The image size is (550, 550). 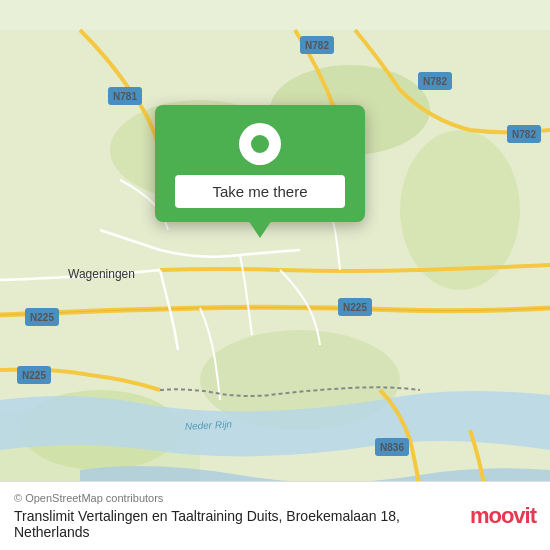 What do you see at coordinates (392, 448) in the screenshot?
I see `svg-text: N836` at bounding box center [392, 448].